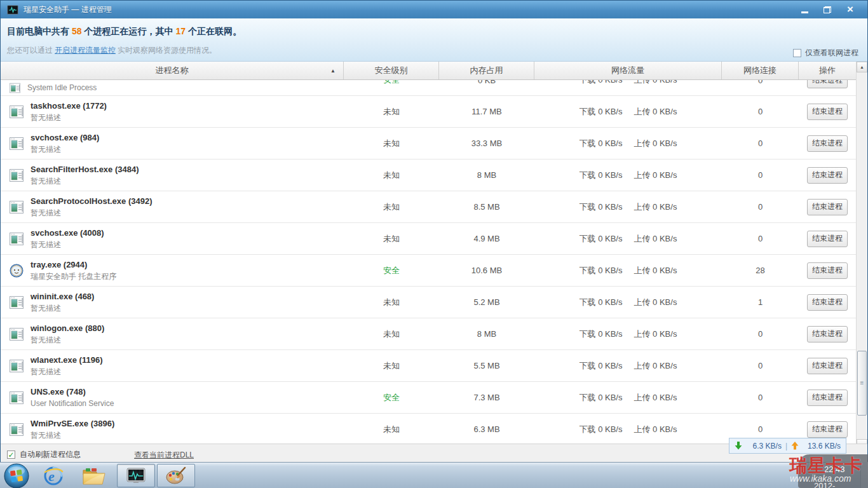 Image resolution: width=868 pixels, height=488 pixels. What do you see at coordinates (487, 398) in the screenshot?
I see `memory-usage: 7.3 MB` at bounding box center [487, 398].